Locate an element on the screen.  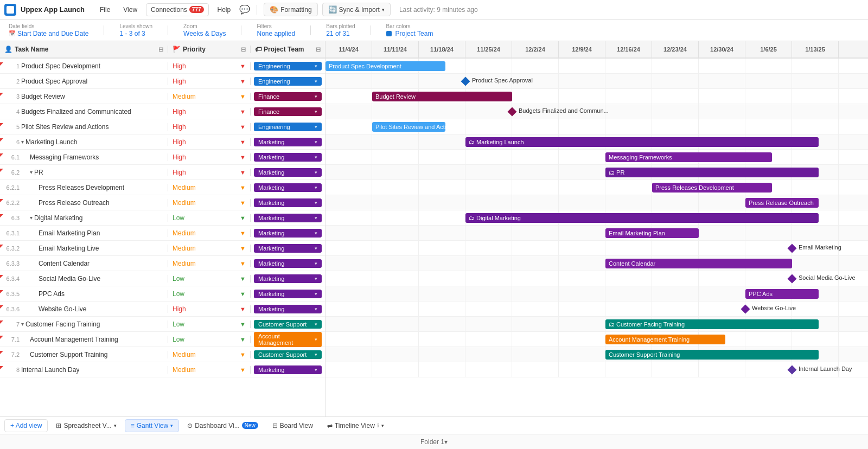
bars-value: 21 of 31 is located at coordinates (341, 34).